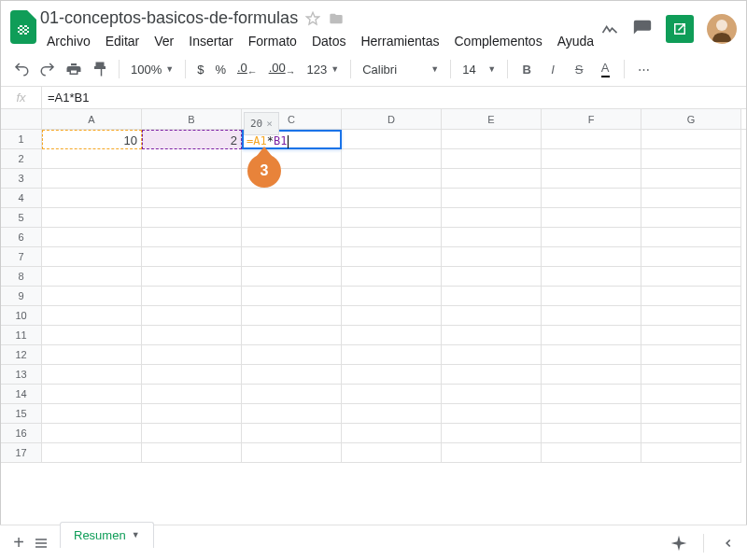 The image size is (747, 560). What do you see at coordinates (592, 336) in the screenshot?
I see `cell-F11` at bounding box center [592, 336].